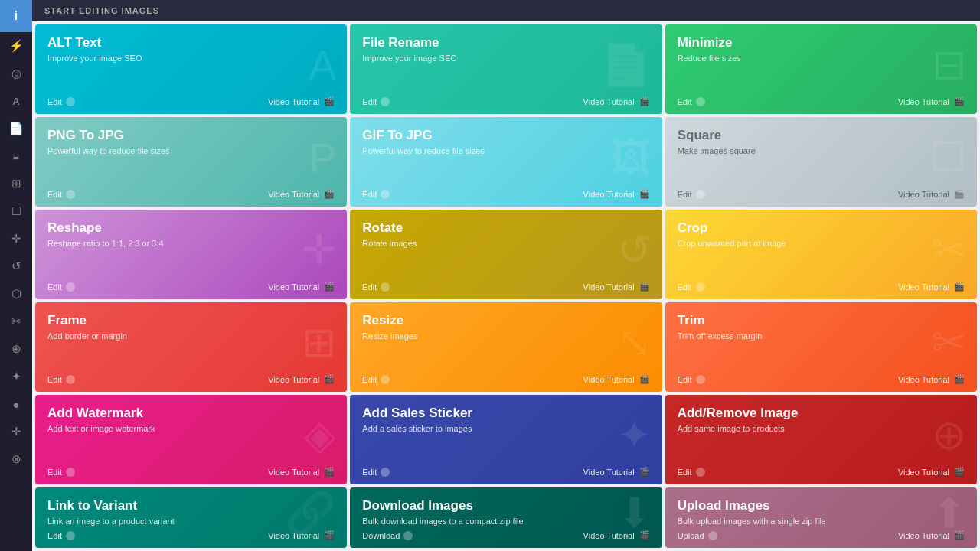  I want to click on sidebar-item-x: ⊗, so click(16, 459).